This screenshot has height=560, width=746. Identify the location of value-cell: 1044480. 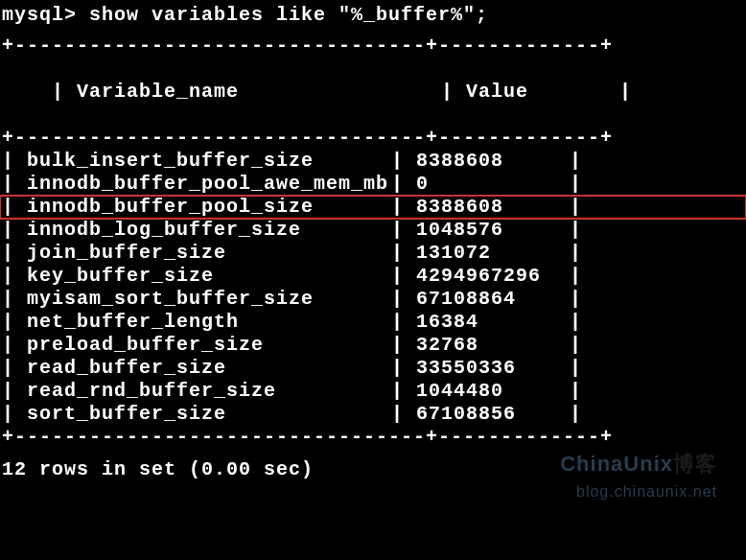
(493, 391).